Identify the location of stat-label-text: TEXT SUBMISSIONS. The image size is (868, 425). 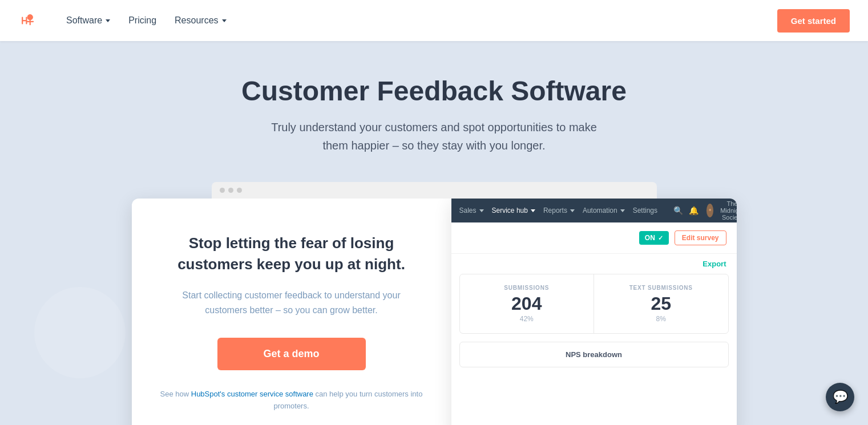
(661, 288).